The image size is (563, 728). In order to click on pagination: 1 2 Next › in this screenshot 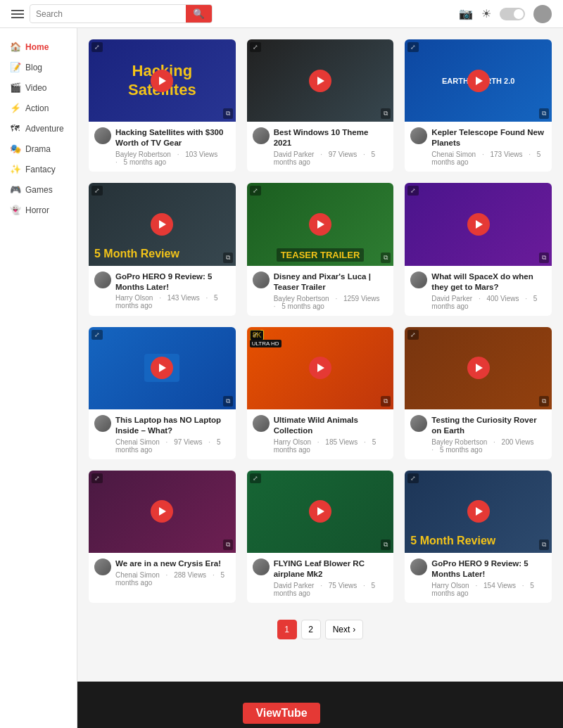, I will do `click(320, 630)`.